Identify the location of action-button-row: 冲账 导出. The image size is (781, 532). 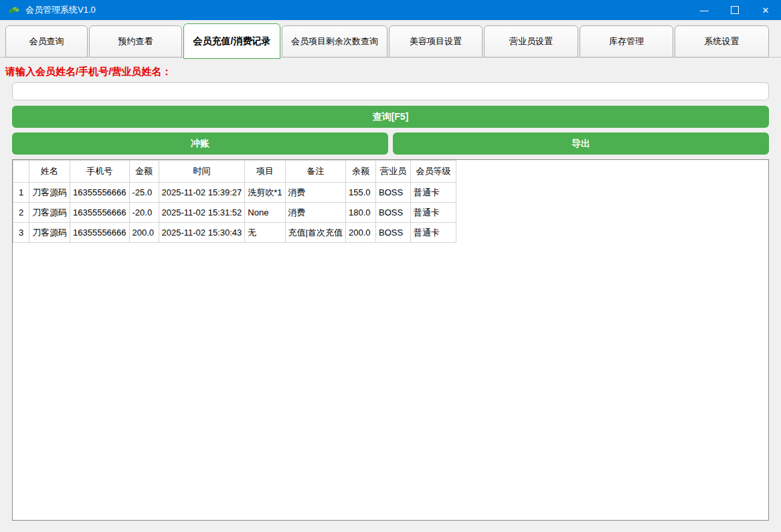
(391, 143).